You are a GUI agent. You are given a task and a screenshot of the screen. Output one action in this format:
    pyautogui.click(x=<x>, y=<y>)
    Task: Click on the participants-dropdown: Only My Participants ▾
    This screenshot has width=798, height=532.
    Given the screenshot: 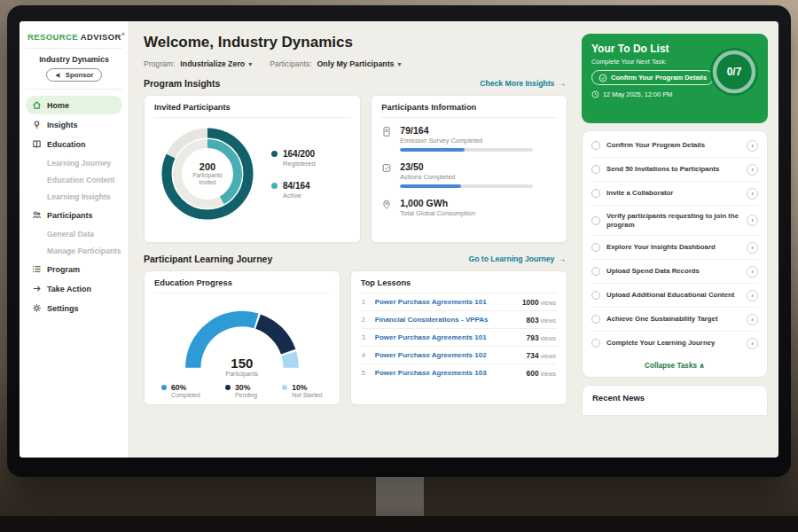 What is the action you would take?
    pyautogui.click(x=360, y=64)
    